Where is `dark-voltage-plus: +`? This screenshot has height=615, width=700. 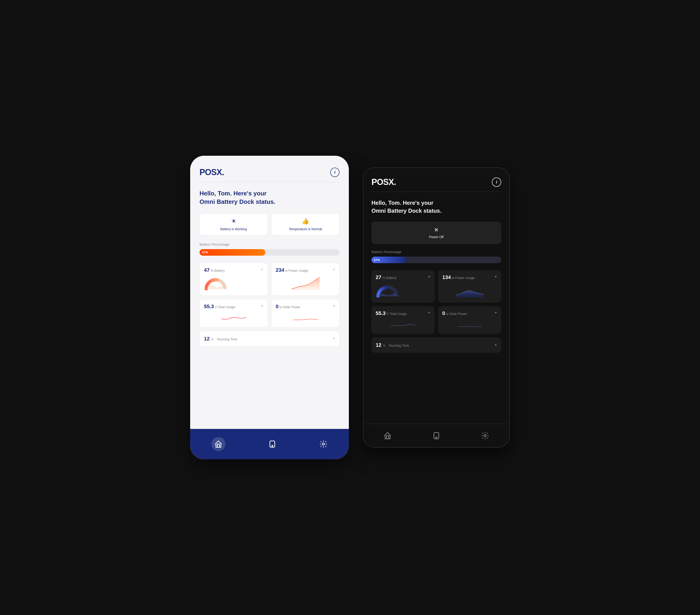 dark-voltage-plus: + is located at coordinates (429, 313).